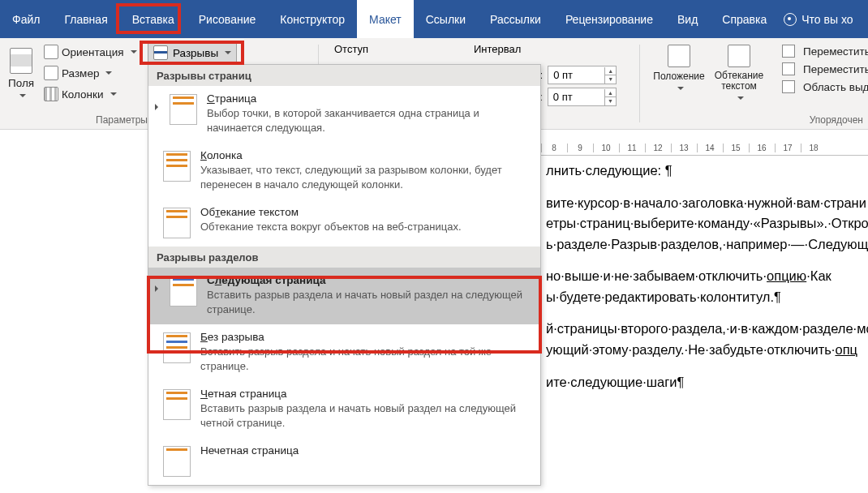  What do you see at coordinates (368, 302) in the screenshot?
I see `section-next-desc: Вставить разрыв раздела и начать новый р…` at bounding box center [368, 302].